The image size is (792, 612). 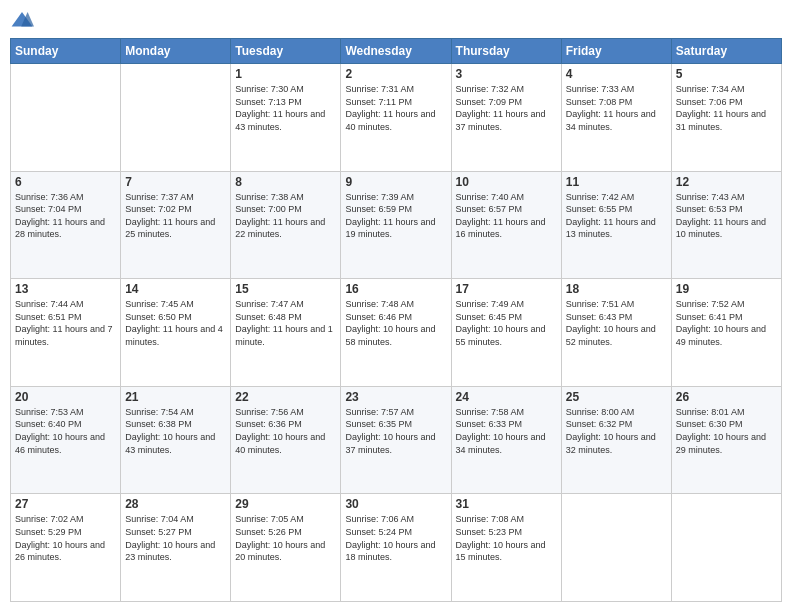 I want to click on day-number: 8, so click(x=286, y=182).